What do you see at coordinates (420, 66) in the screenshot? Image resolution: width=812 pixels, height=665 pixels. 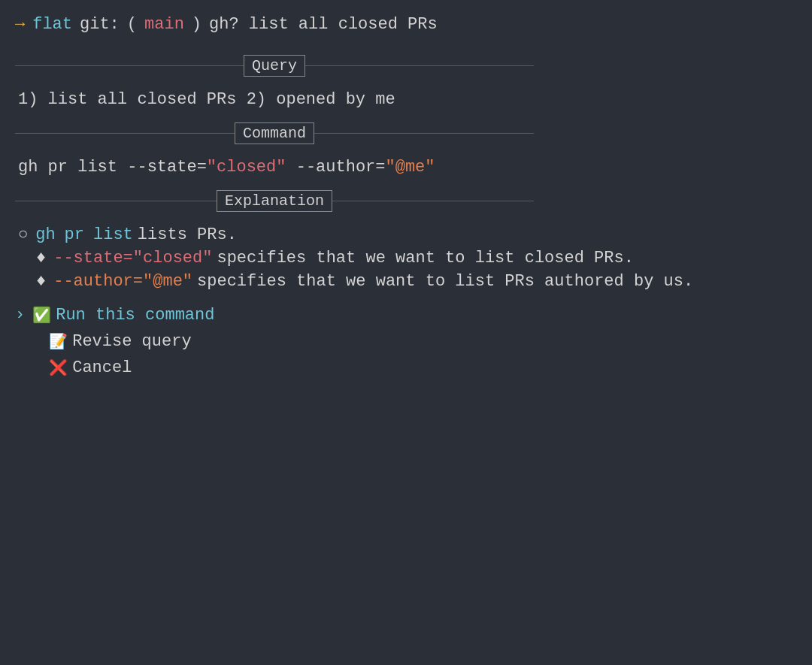 I see `divider-line-right` at bounding box center [420, 66].